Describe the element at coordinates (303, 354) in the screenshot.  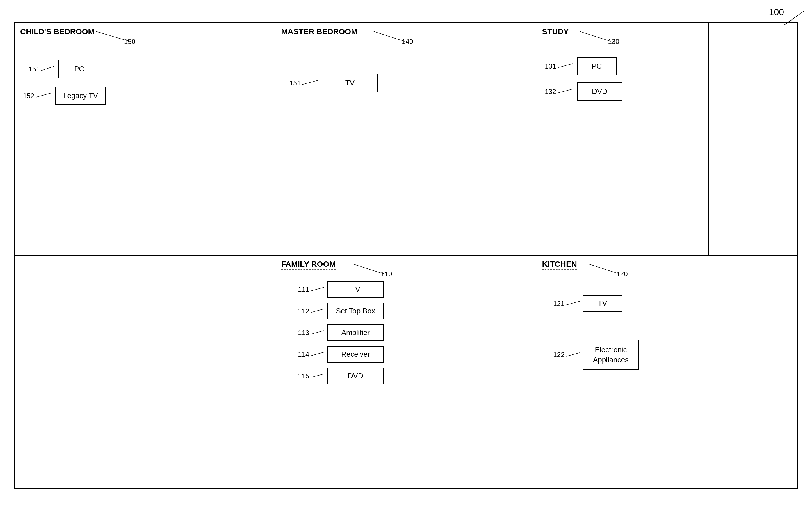
I see `receiver-ref: 114` at that location.